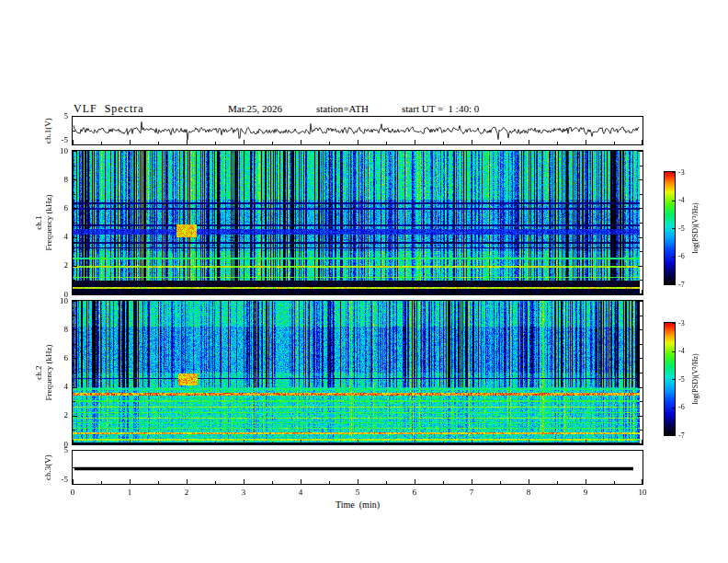 This screenshot has width=728, height=563. Describe the element at coordinates (301, 493) in the screenshot. I see `time-tick-label: 4` at that location.